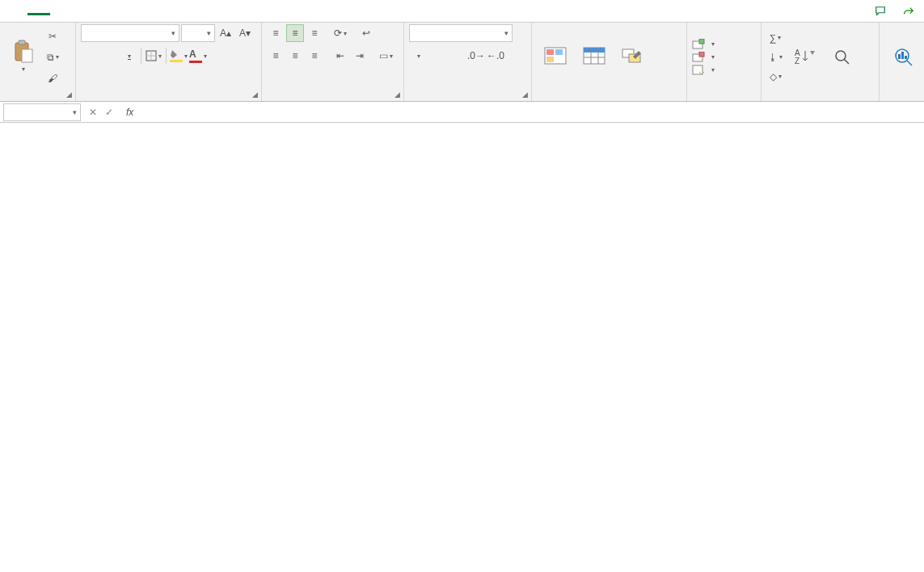 The image size is (924, 572). I want to click on menu-tabs, so click(462, 11).